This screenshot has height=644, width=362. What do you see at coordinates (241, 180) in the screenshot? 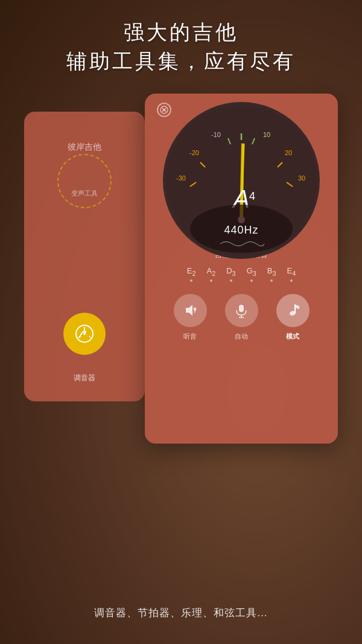
I see `gauge-container: -30 -20 -10 10 20 30` at bounding box center [241, 180].